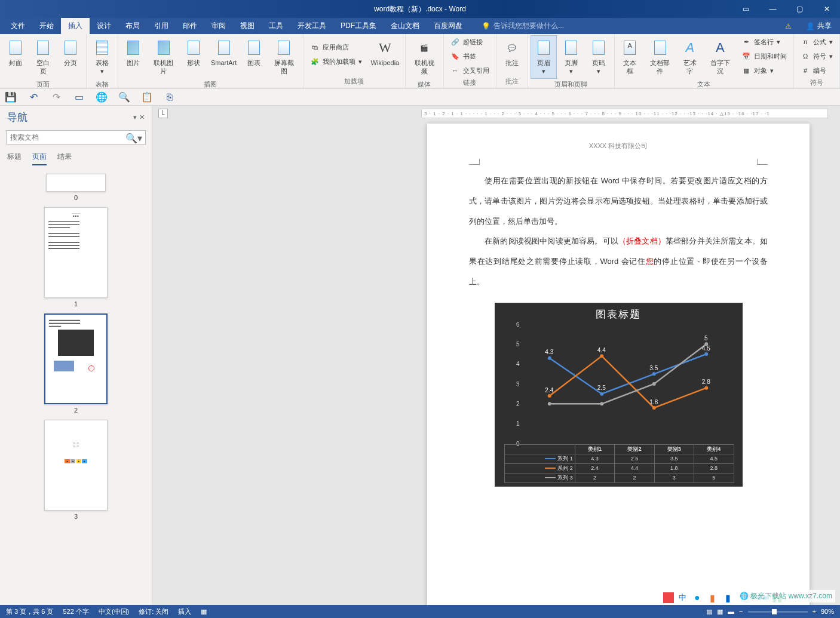  I want to click on undo-button: ↶, so click(33, 97).